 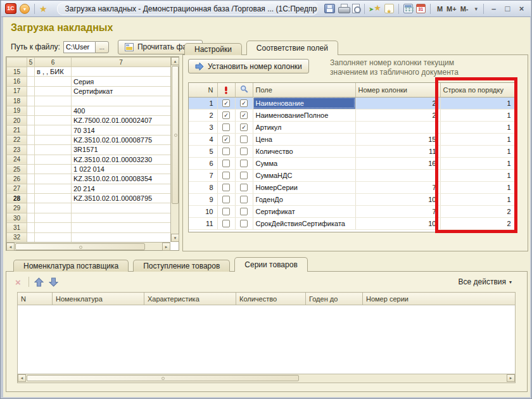 I want to click on field-number-cell: 8, so click(x=203, y=187).